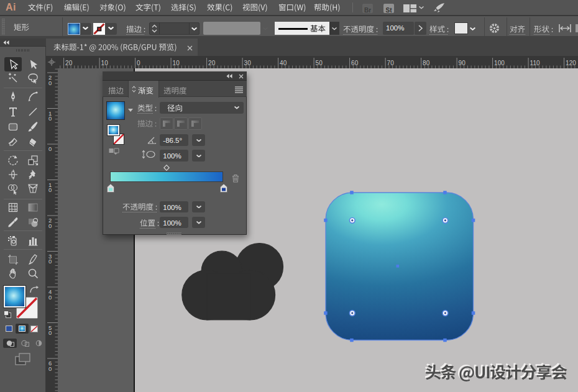  What do you see at coordinates (319, 63) in the screenshot?
I see `svg-text: 50` at bounding box center [319, 63].